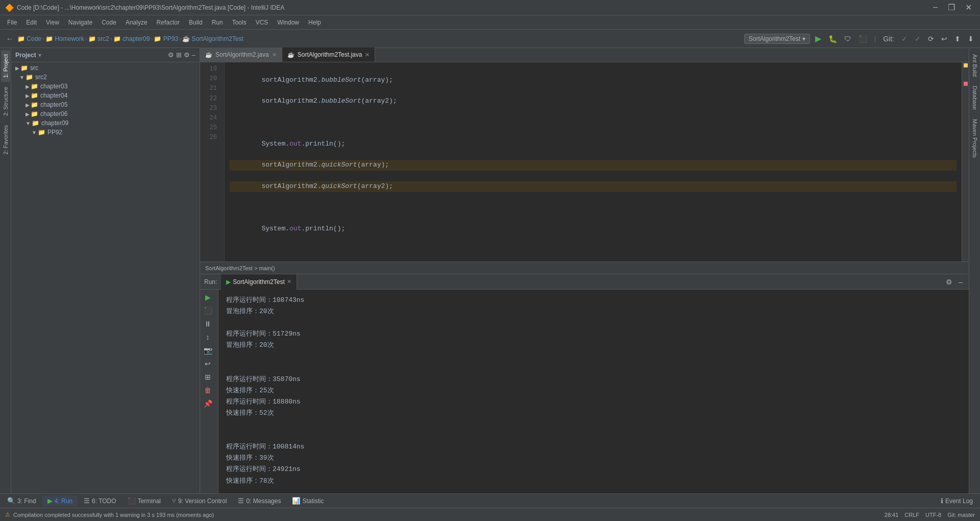  Describe the element at coordinates (975, 65) in the screenshot. I see `right-tab-ant-build: Ant Build` at that location.